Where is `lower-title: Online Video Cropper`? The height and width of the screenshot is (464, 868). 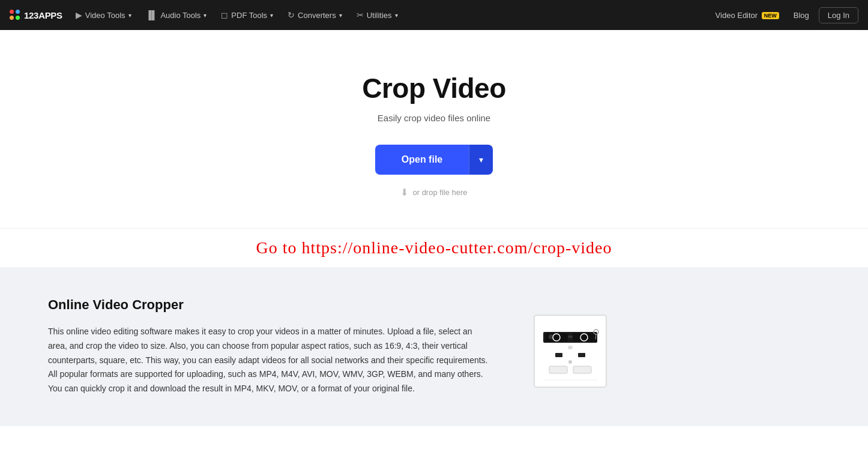
lower-title: Online Video Cropper is located at coordinates (270, 305).